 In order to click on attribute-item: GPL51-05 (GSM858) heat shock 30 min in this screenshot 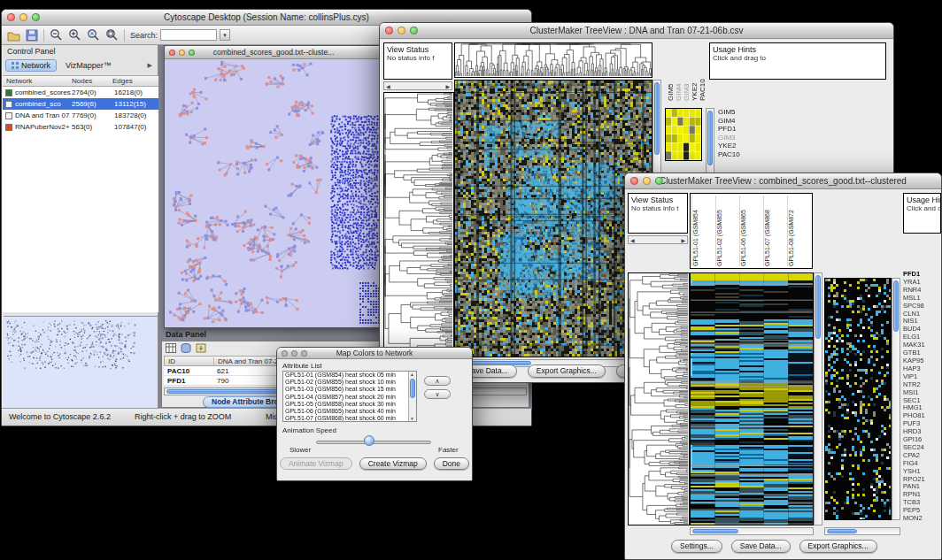, I will do `click(350, 404)`.